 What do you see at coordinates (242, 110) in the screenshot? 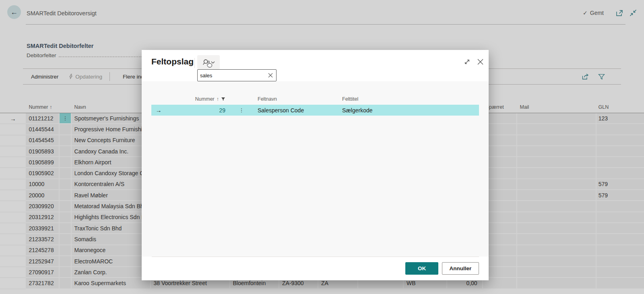
I see `ellipsis-icon: ⋮` at bounding box center [242, 110].